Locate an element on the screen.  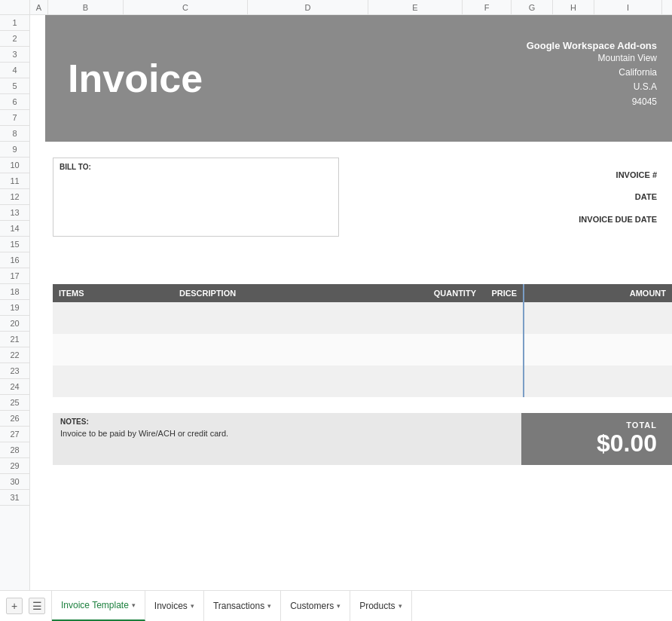
row-num-6: 6 is located at coordinates (15, 102).